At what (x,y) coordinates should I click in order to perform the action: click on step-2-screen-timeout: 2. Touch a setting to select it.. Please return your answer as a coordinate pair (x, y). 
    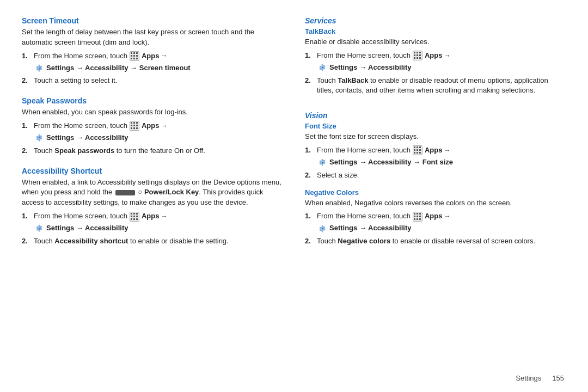
    Looking at the image, I should click on (152, 81).